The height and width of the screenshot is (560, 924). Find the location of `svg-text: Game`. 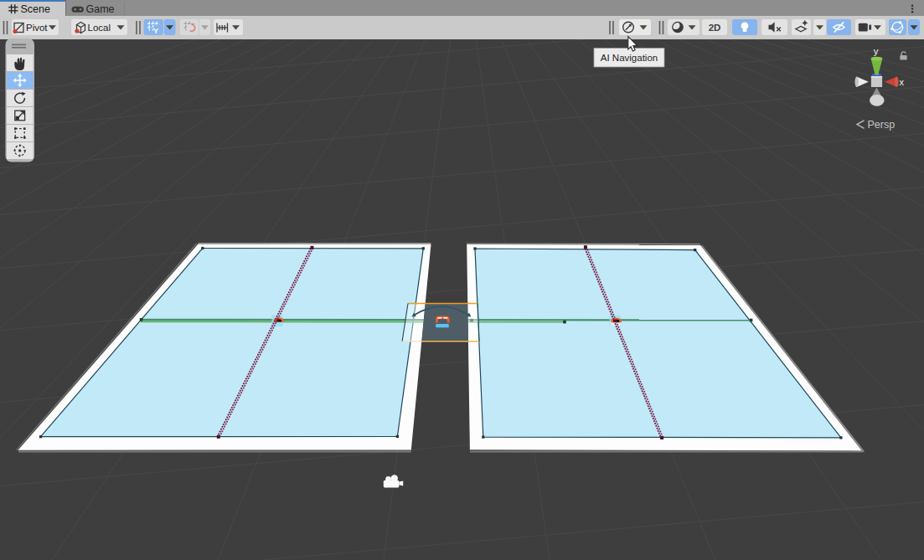

svg-text: Game is located at coordinates (101, 9).